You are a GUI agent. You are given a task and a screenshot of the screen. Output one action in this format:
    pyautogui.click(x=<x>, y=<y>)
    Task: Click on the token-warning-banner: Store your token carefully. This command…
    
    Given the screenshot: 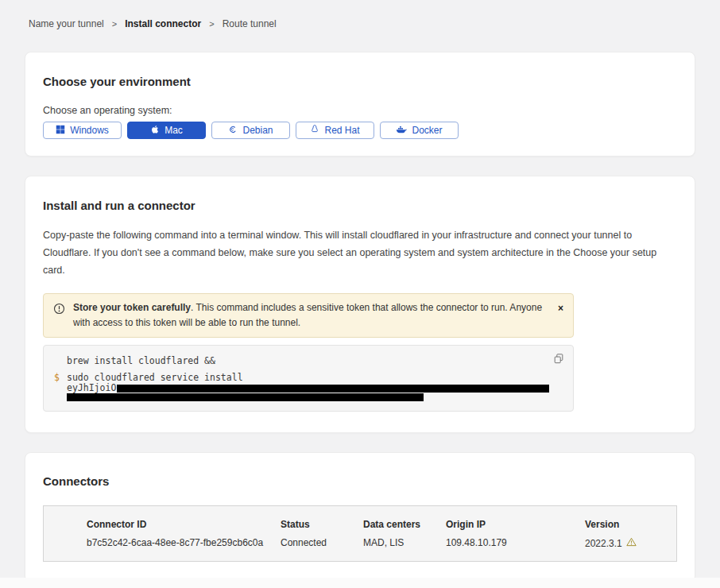 What is the action you would take?
    pyautogui.click(x=308, y=315)
    